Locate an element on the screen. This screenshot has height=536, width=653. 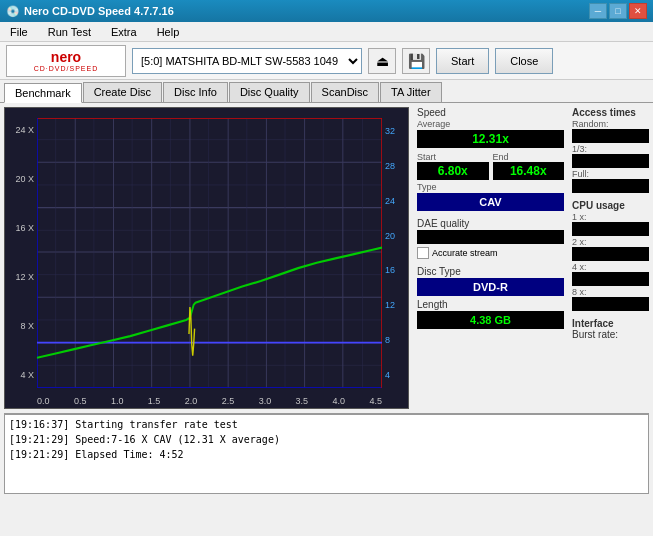
y-right-32: 32 is located at coordinates (390, 131).